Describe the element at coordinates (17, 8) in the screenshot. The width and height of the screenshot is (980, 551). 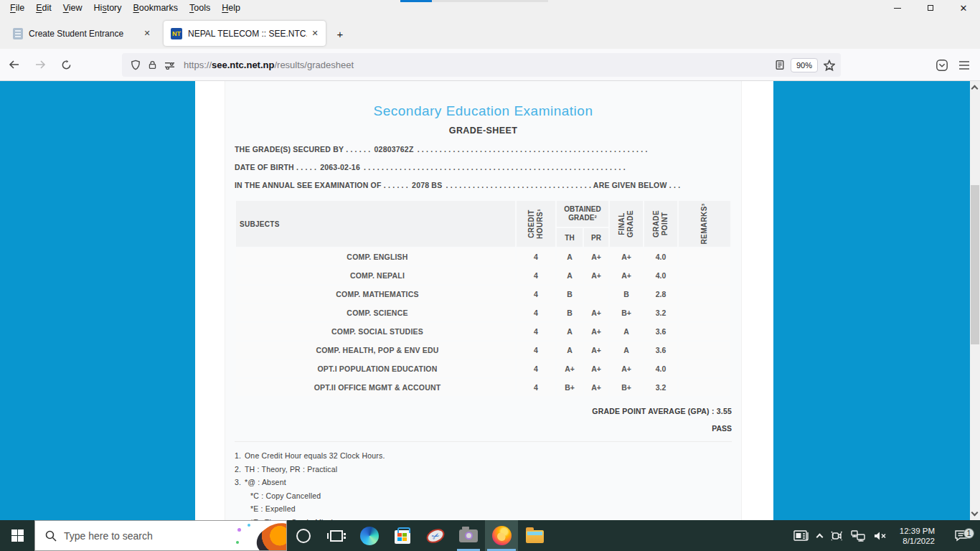
I see `menu-file: File` at that location.